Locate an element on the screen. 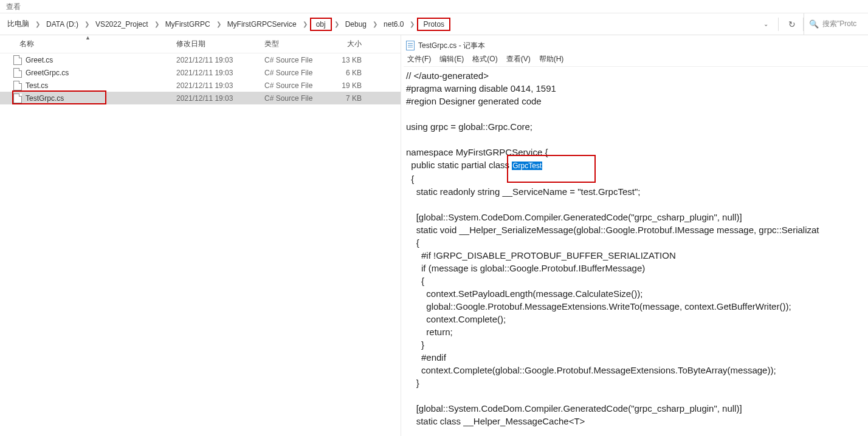 The height and width of the screenshot is (436, 868). file-row: Test.cs2021/12/11 19:03C# Source File19 … is located at coordinates (201, 85).